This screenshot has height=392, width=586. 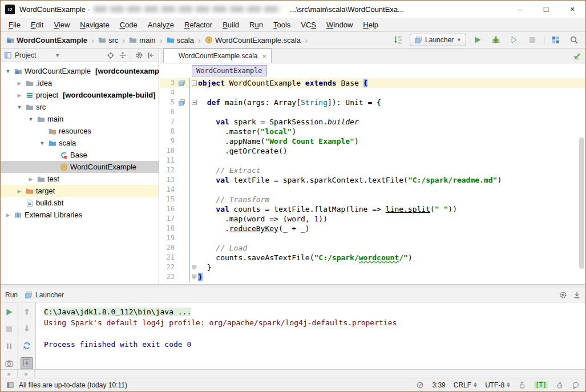 I want to click on tree-item-resources: resources, so click(x=80, y=131).